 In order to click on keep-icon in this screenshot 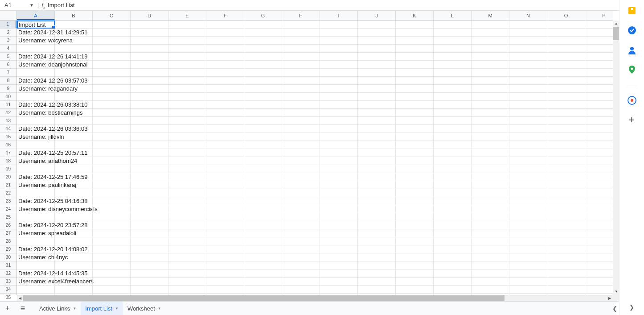, I will do `click(632, 11)`.